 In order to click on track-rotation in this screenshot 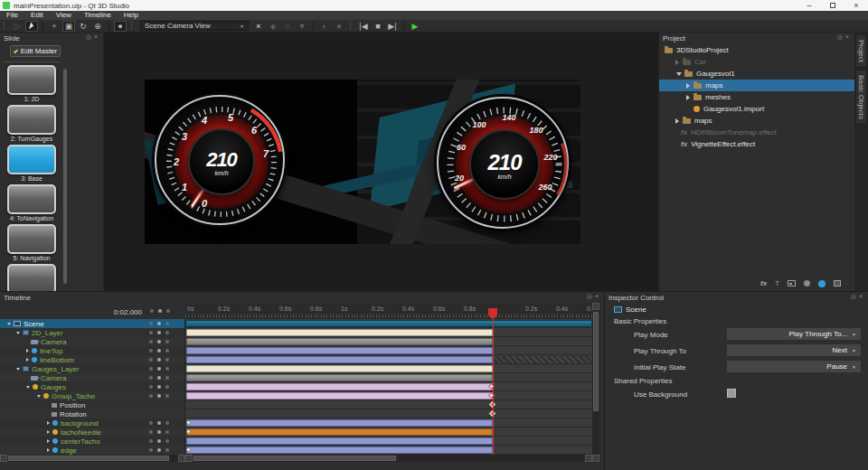, I will do `click(389, 414)`.